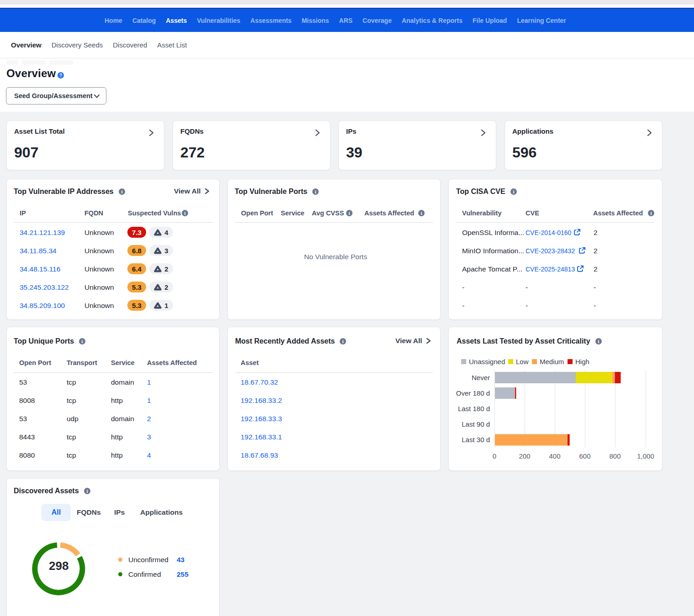 This screenshot has width=694, height=616. Describe the element at coordinates (522, 361) in the screenshot. I see `svg-text: Low` at that location.